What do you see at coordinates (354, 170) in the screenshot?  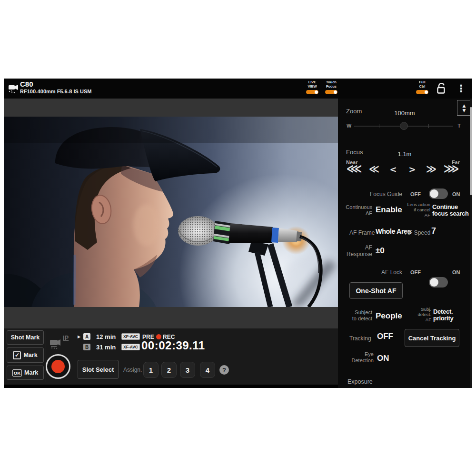 I see `focus-near-fast-button: ⋘` at bounding box center [354, 170].